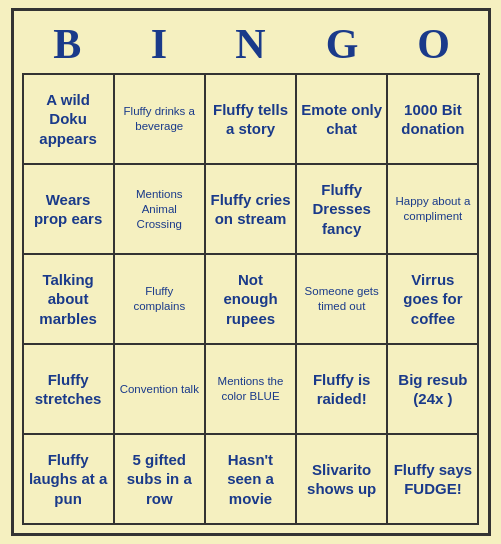 This screenshot has height=544, width=501. What do you see at coordinates (160, 210) in the screenshot?
I see `cell-text-6: Mentions Animal Crossing` at bounding box center [160, 210].